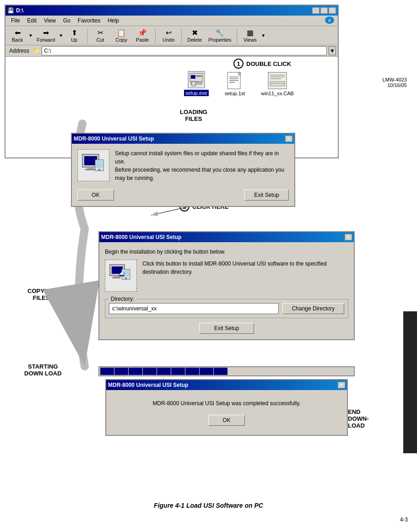  Describe the element at coordinates (121, 36) in the screenshot. I see `copy-button: 📋 Copy` at that location.